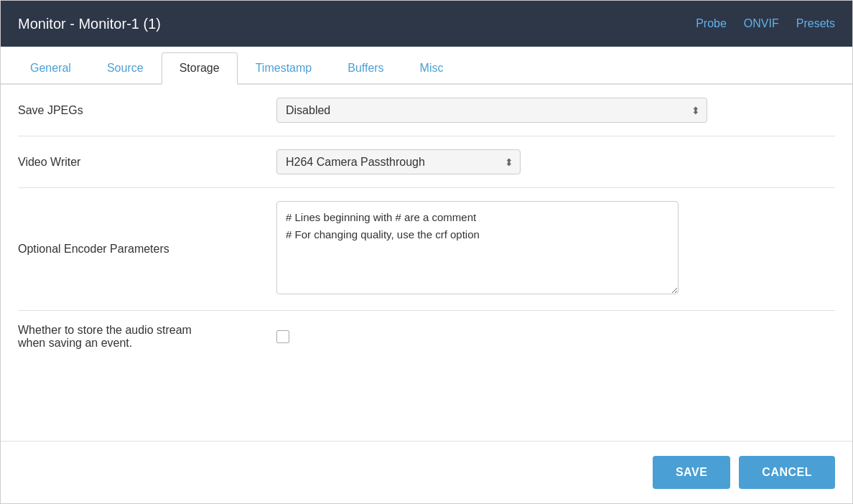 This screenshot has width=853, height=504. What do you see at coordinates (426, 24) in the screenshot?
I see `header: Monitor - Monitor-1 (1) Probe ONVIF Pres…` at bounding box center [426, 24].